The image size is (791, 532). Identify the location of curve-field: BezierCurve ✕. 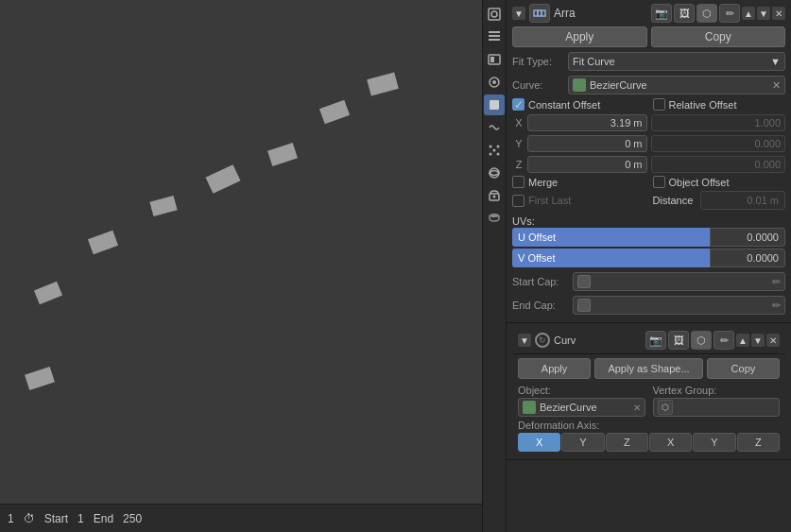
(677, 85).